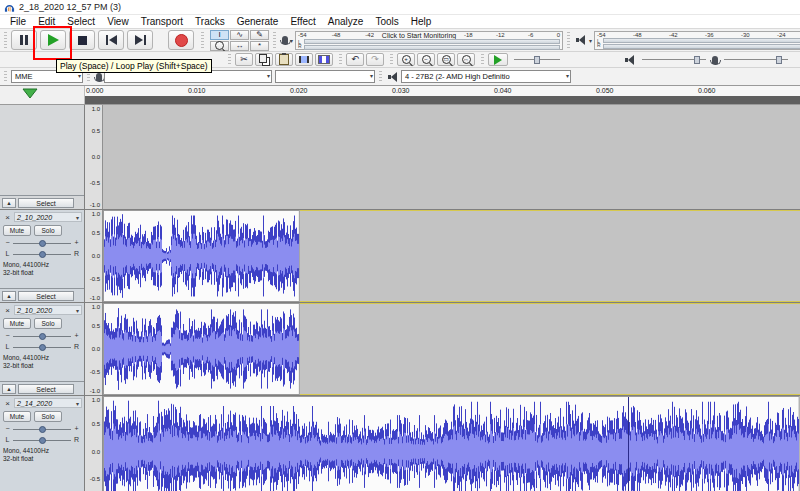  What do you see at coordinates (260, 46) in the screenshot?
I see `multi-tool: *` at bounding box center [260, 46].